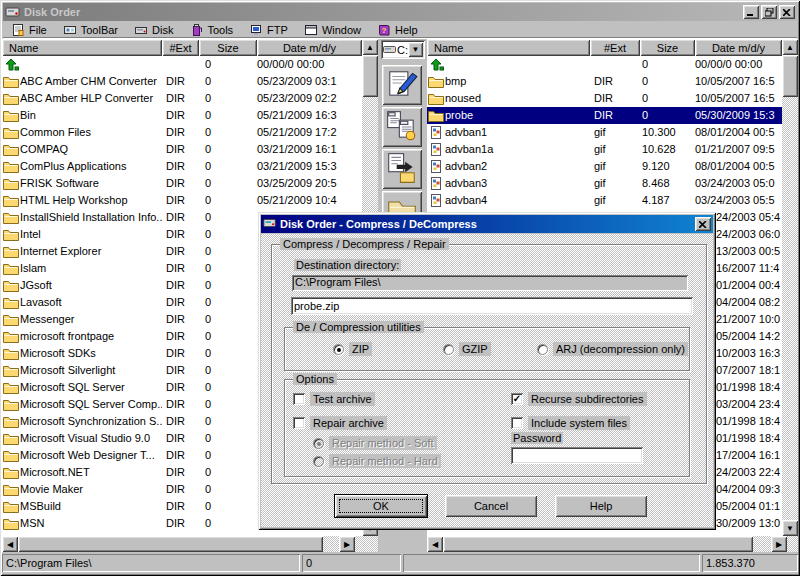 This screenshot has height=576, width=800. I want to click on menu-item-help: ?Help, so click(398, 30).